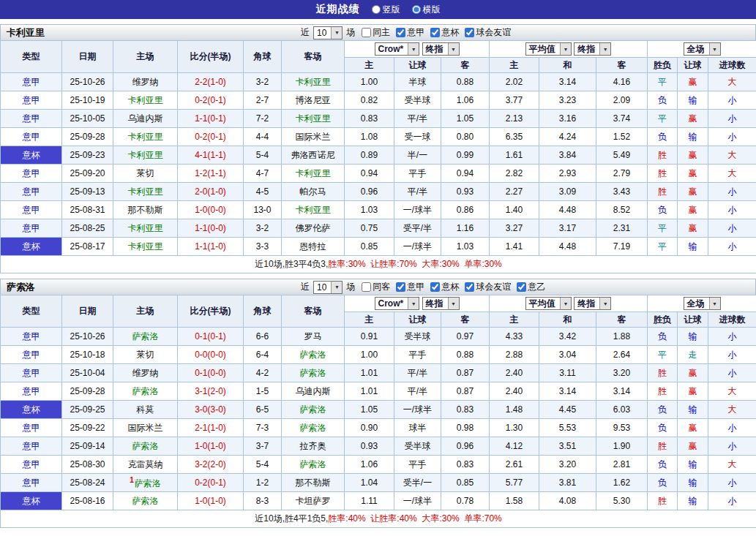 The width and height of the screenshot is (756, 536). What do you see at coordinates (313, 228) in the screenshot?
I see `away-team-cell: 佛罗伦萨` at bounding box center [313, 228].